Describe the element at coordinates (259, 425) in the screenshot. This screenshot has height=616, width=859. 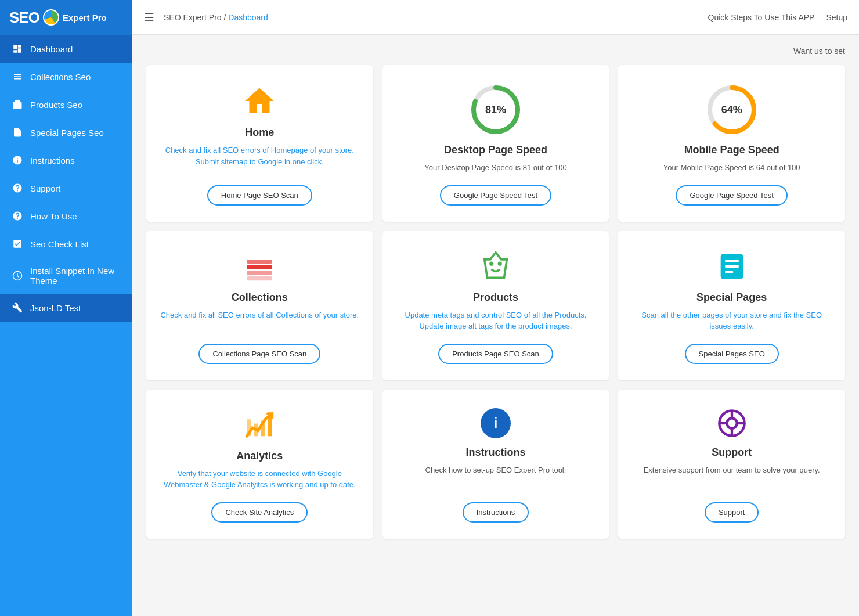
I see `analytics-icon` at that location.